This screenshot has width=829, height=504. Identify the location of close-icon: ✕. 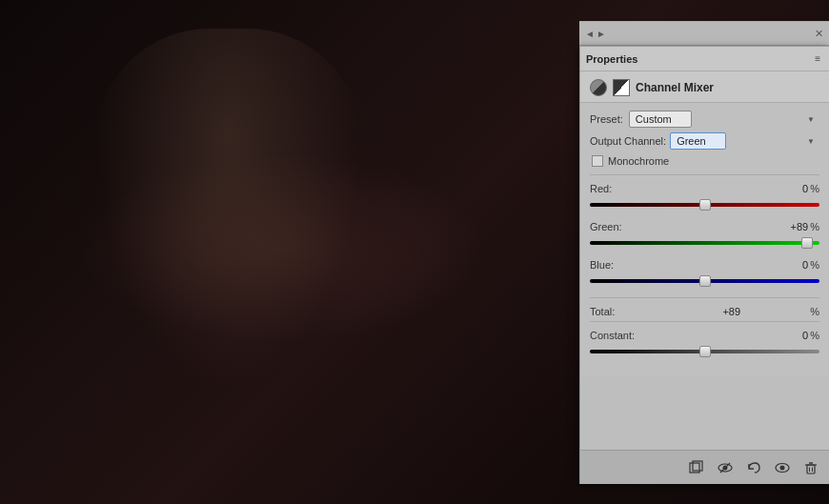
(819, 34).